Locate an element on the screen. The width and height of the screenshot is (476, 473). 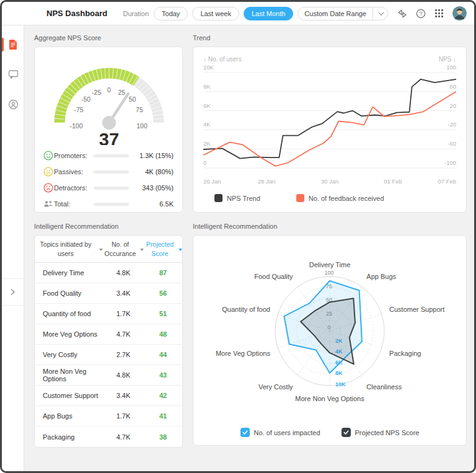
svg-text: 60 is located at coordinates (452, 87).